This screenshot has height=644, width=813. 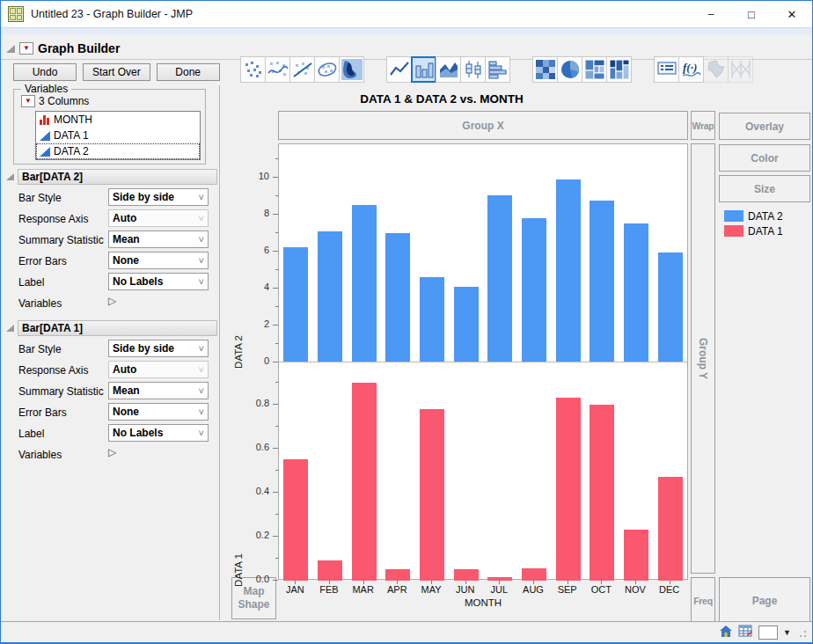 I want to click on bar-data2-may, so click(x=432, y=319).